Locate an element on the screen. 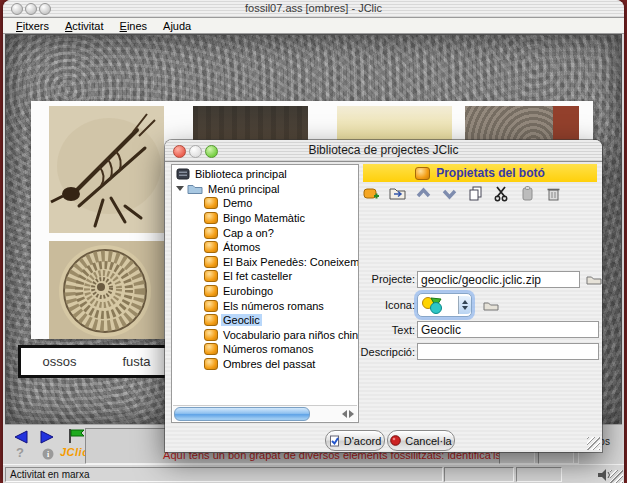  fossil-skeleton-image is located at coordinates (106, 170).